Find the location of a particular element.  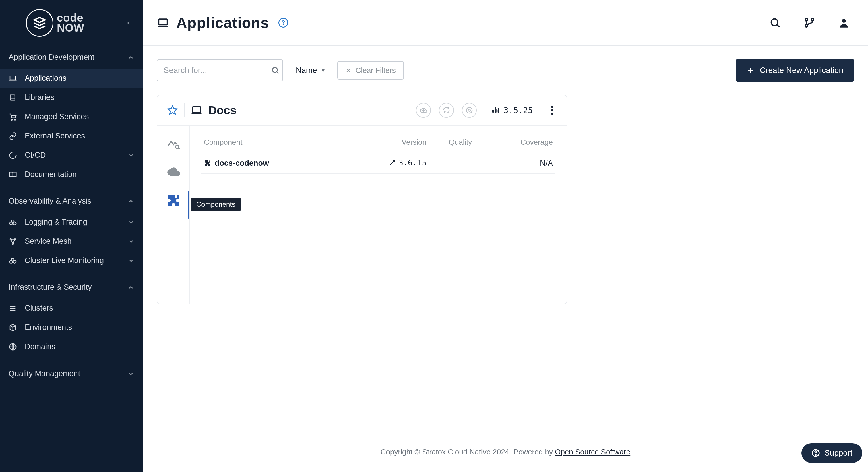

status-runtime-icon is located at coordinates (469, 110).